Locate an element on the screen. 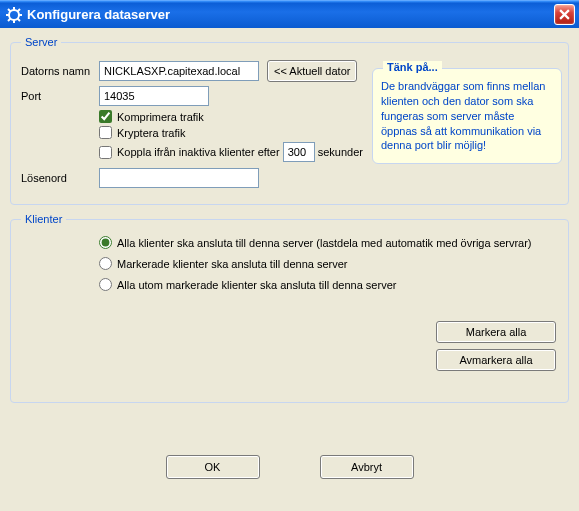 This screenshot has height=511, width=579. clients-radio-except is located at coordinates (106, 284).